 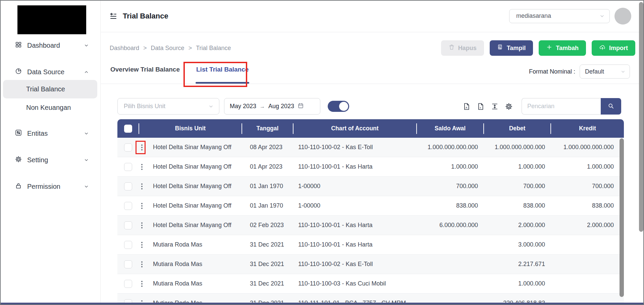 What do you see at coordinates (561, 106) in the screenshot?
I see `search-input` at bounding box center [561, 106].